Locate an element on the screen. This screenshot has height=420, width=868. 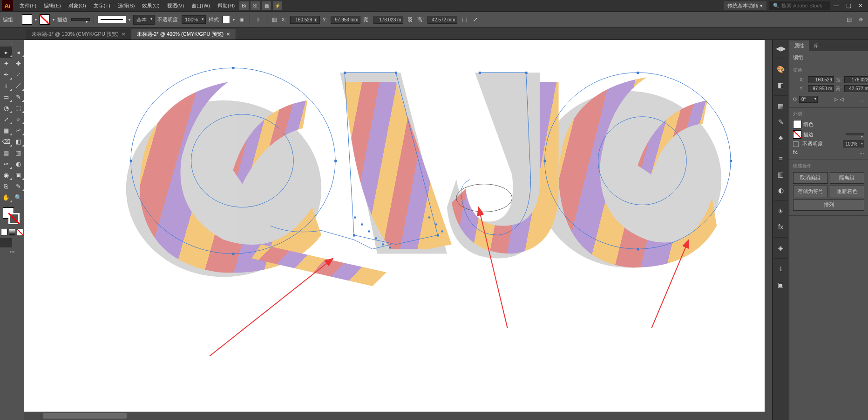
pen-tool: ✒ is located at coordinates (6, 74).